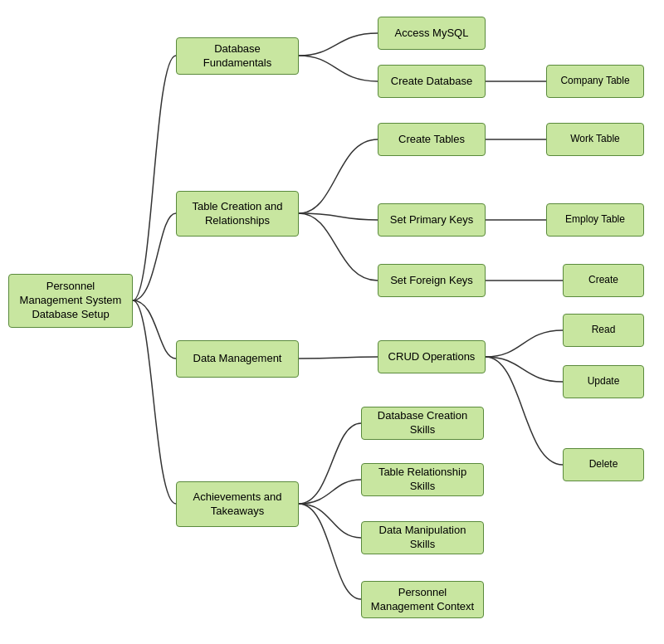  I want to click on node-tableCreation: Table Creation and Relationships, so click(237, 214).